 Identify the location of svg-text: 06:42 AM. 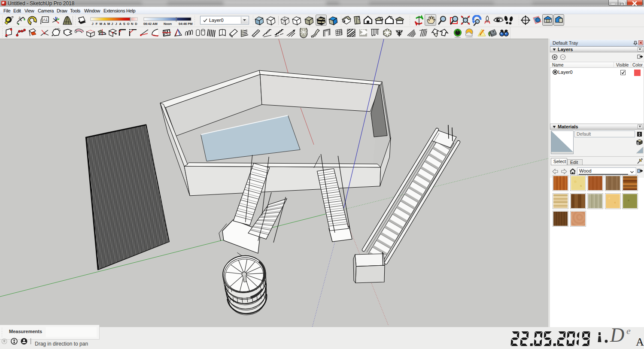
(150, 24).